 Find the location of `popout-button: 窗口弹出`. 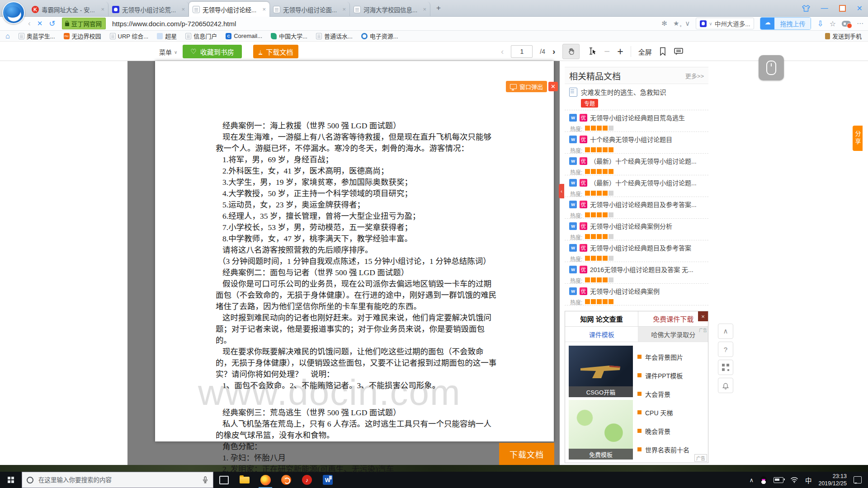

popout-button: 窗口弹出 is located at coordinates (526, 87).